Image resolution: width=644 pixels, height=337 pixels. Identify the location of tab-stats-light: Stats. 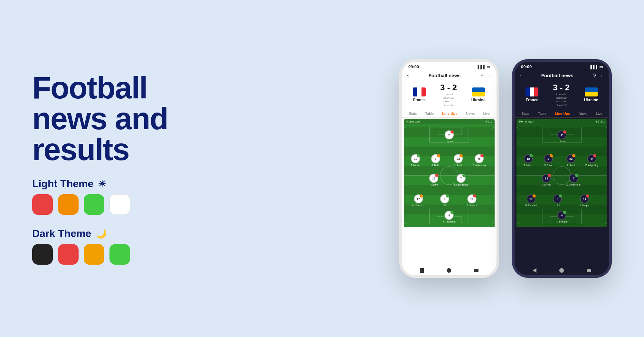
(413, 114).